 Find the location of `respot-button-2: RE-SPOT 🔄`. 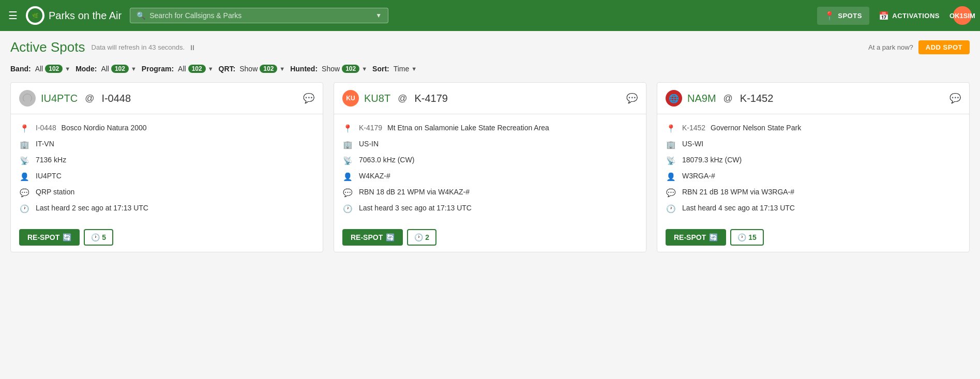

respot-button-2: RE-SPOT 🔄 is located at coordinates (696, 237).